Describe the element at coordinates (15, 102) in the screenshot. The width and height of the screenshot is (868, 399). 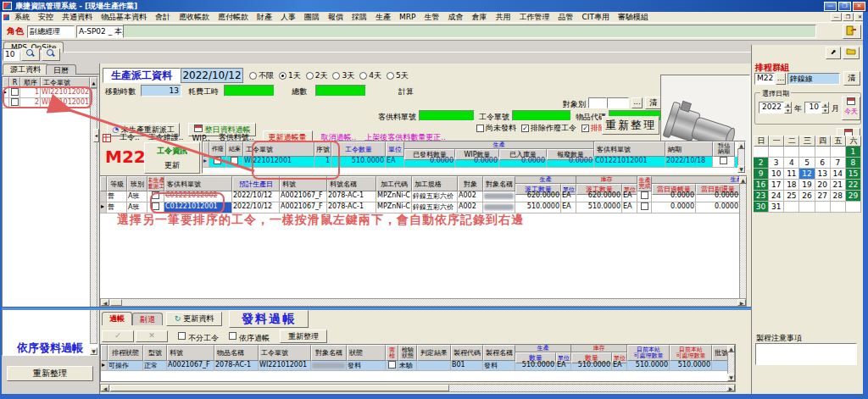
I see `row-checkbox` at that location.